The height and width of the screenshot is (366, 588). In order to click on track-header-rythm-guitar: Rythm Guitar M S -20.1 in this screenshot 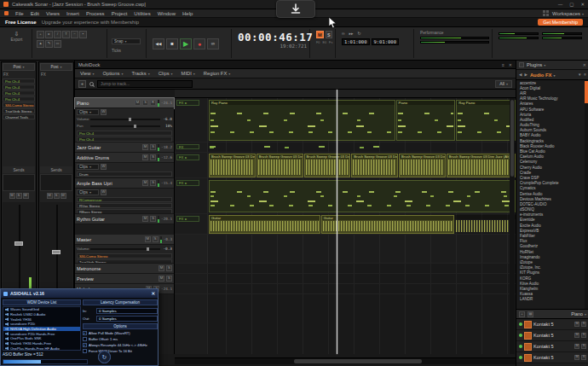, I will do `click(124, 219)`.